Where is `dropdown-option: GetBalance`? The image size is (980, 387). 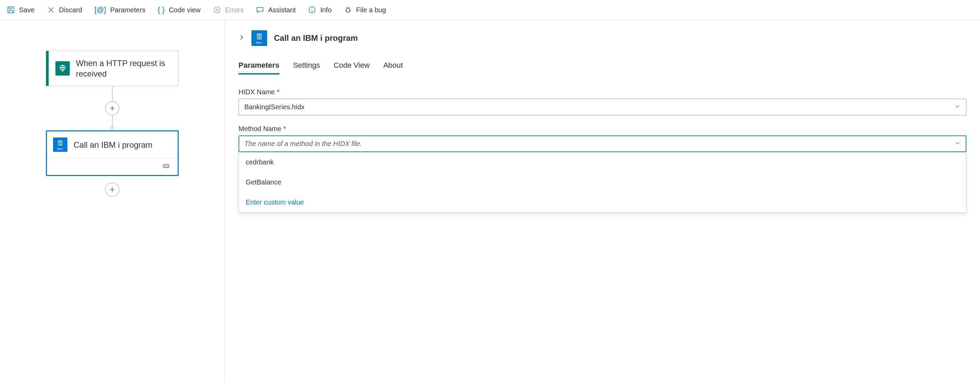 dropdown-option: GetBalance is located at coordinates (603, 182).